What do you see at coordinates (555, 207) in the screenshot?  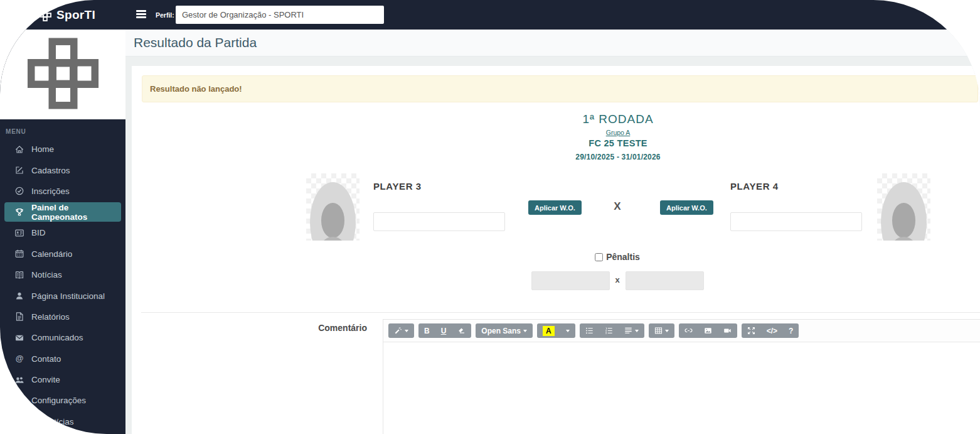 I see `home-wo-button: Aplicar W.O.` at bounding box center [555, 207].